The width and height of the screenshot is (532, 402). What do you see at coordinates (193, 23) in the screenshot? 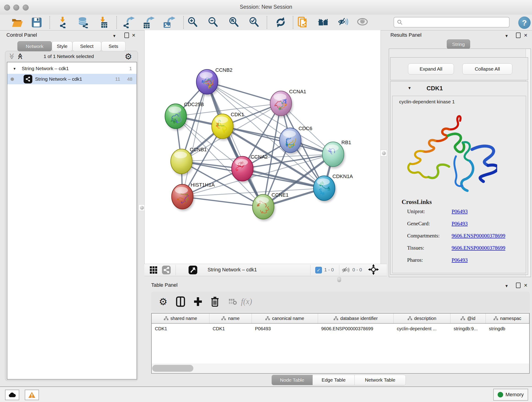
I see `zoom-in-icon` at bounding box center [193, 23].